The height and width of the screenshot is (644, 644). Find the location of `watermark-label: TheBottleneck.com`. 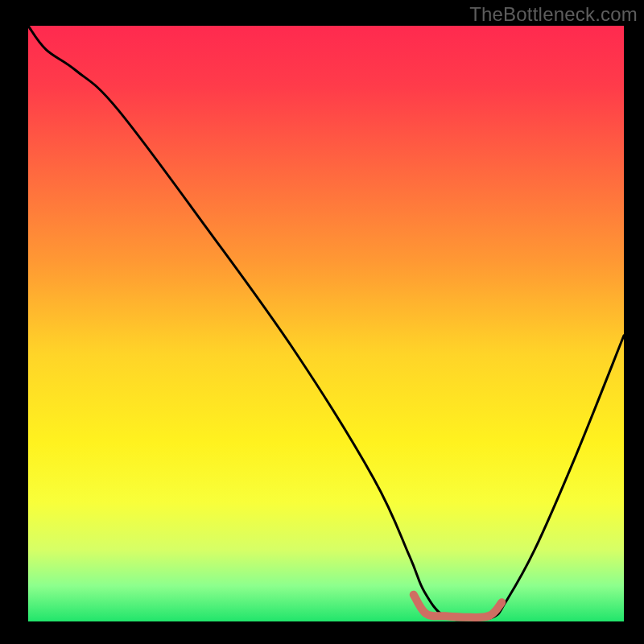

watermark-label: TheBottleneck.com is located at coordinates (554, 14).